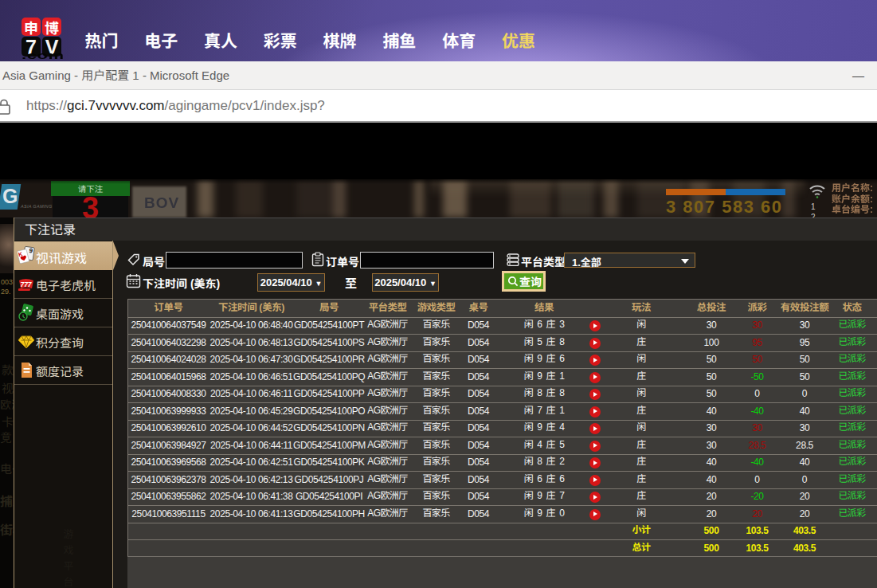 This screenshot has width=877, height=588. Describe the element at coordinates (25, 284) in the screenshot. I see `svg-text: 777` at that location.